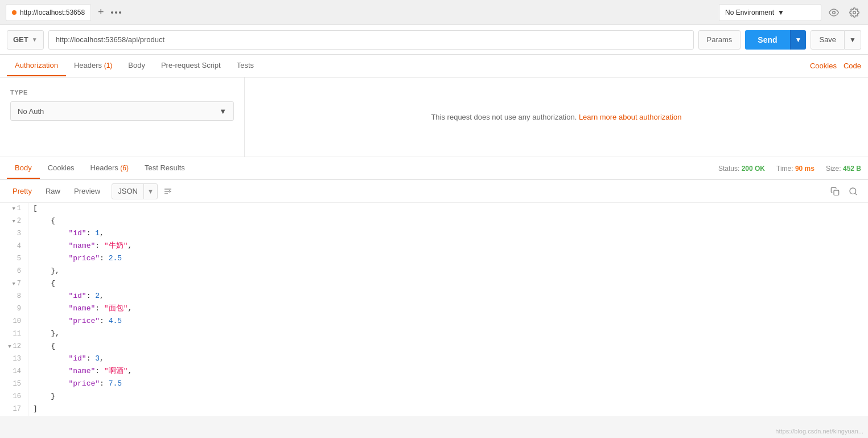  I want to click on code-content: },, so click(47, 334).